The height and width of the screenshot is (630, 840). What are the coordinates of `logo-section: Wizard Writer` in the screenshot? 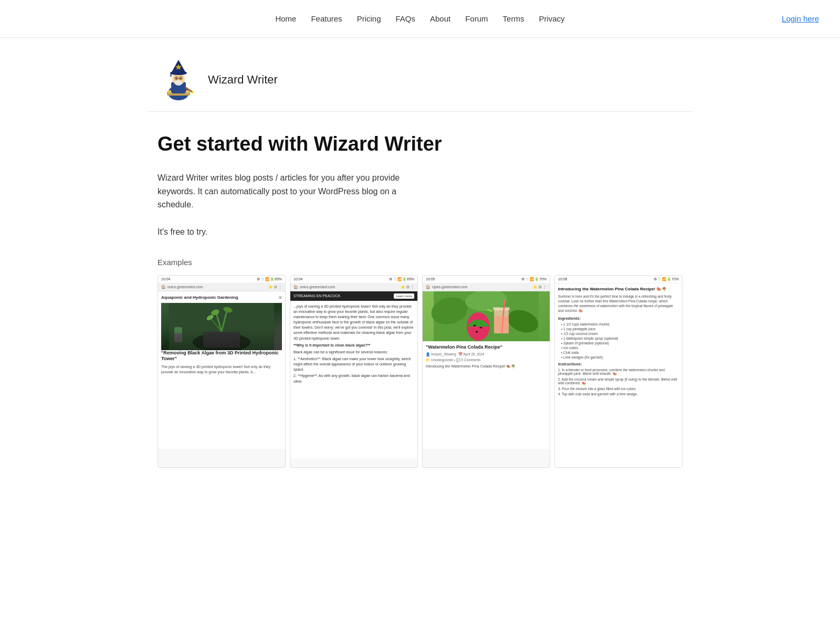 It's located at (420, 75).